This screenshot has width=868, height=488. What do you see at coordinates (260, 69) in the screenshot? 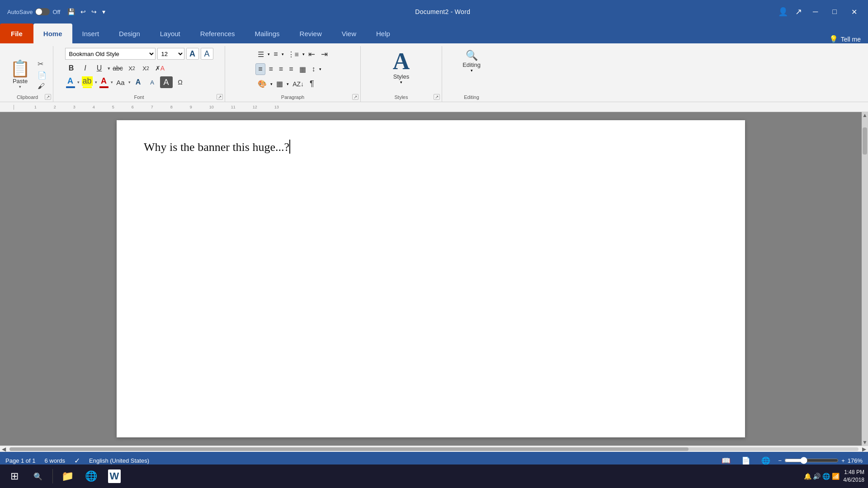
I see `align-left-btn: ≡` at bounding box center [260, 69].